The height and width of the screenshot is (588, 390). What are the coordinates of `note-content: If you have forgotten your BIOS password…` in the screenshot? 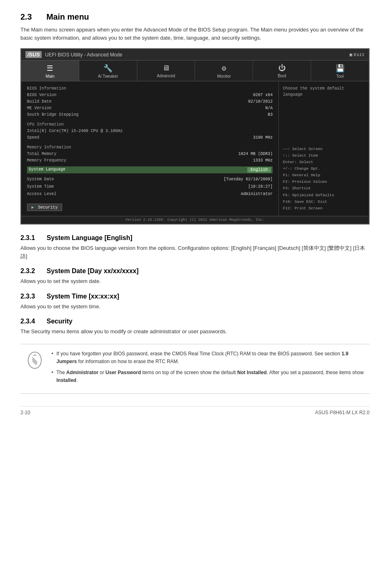 It's located at (208, 369).